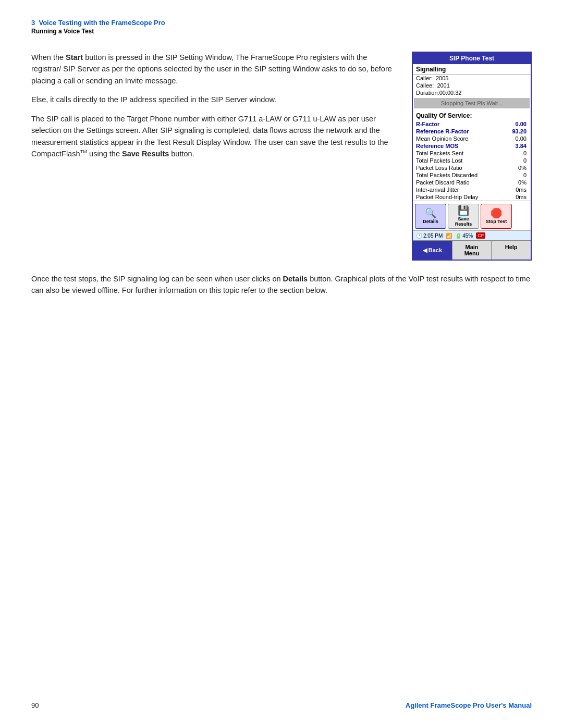  What do you see at coordinates (496, 221) in the screenshot?
I see `stop-label: Stop Test` at bounding box center [496, 221].